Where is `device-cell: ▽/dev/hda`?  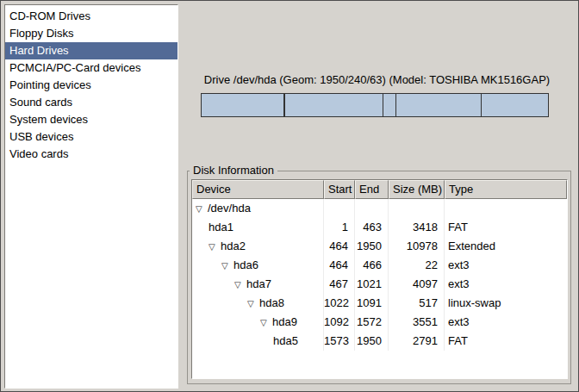 device-cell: ▽/dev/hda is located at coordinates (258, 208).